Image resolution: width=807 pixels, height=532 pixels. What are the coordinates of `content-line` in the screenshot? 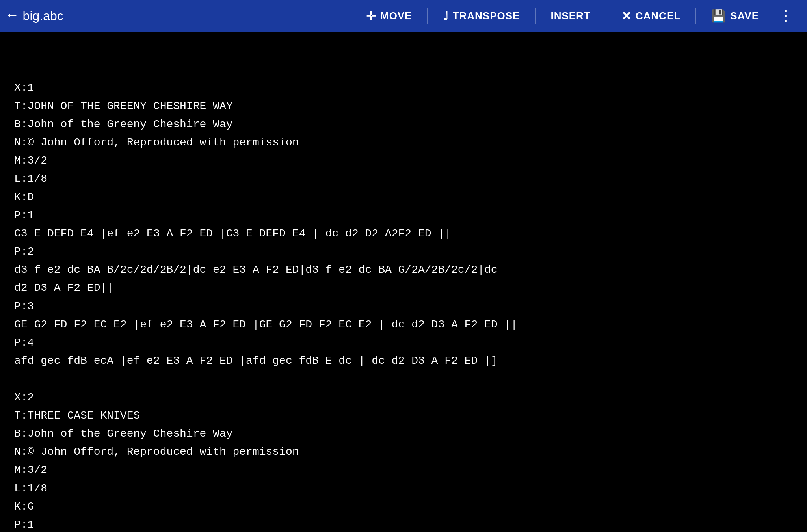 It's located at (404, 379).